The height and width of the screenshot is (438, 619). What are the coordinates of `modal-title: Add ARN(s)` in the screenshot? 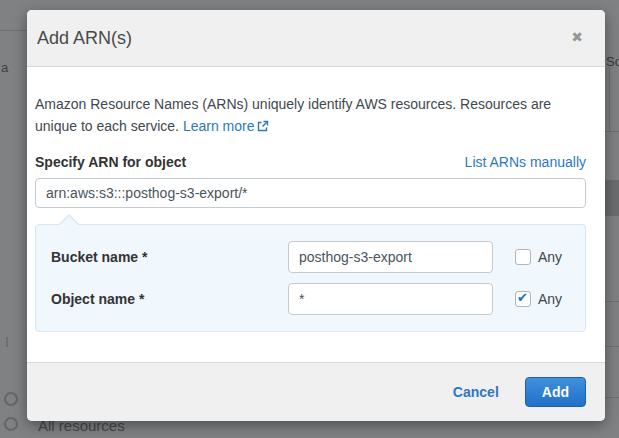 It's located at (84, 38).